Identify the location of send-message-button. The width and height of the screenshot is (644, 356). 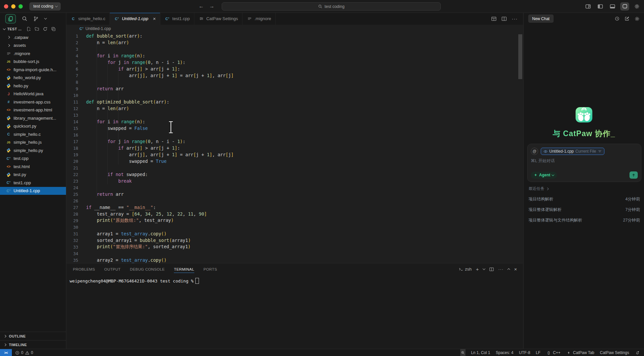
(633, 175).